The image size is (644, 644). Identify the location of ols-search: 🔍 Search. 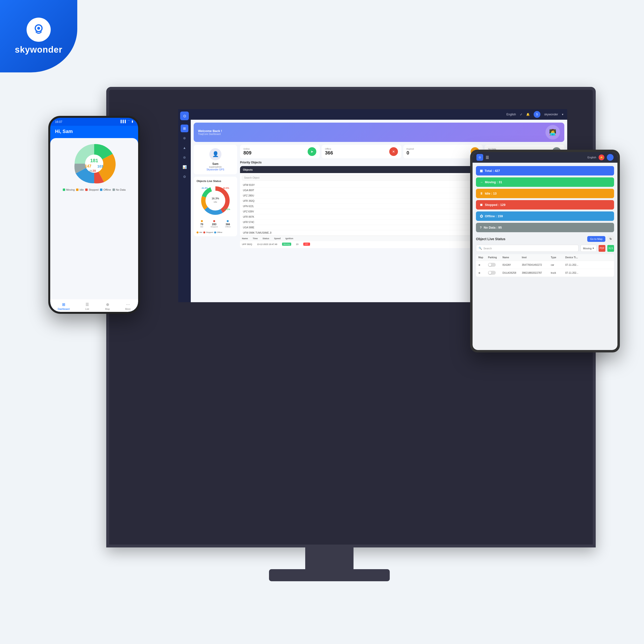
(527, 248).